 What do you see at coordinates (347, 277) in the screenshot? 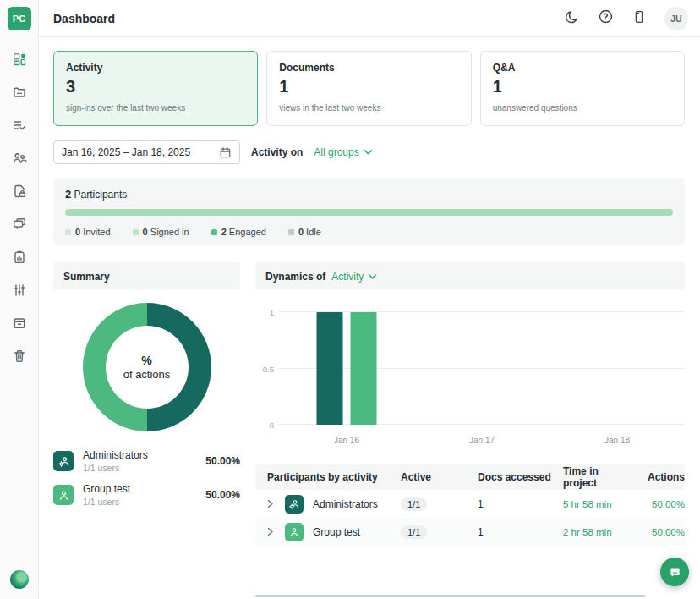
I see `dynamics-metric-value: Activity` at bounding box center [347, 277].